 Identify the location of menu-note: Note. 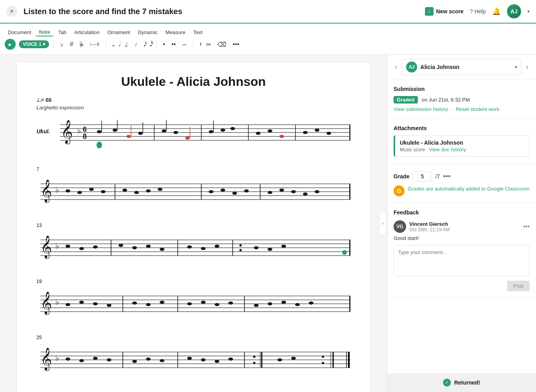
(45, 32).